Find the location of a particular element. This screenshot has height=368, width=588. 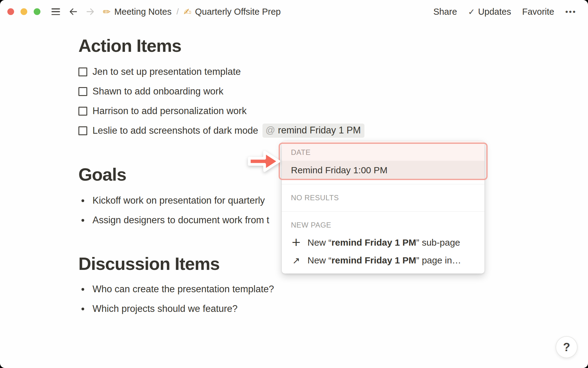

mention-query-text: remind Friday 1 PM is located at coordinates (319, 130).